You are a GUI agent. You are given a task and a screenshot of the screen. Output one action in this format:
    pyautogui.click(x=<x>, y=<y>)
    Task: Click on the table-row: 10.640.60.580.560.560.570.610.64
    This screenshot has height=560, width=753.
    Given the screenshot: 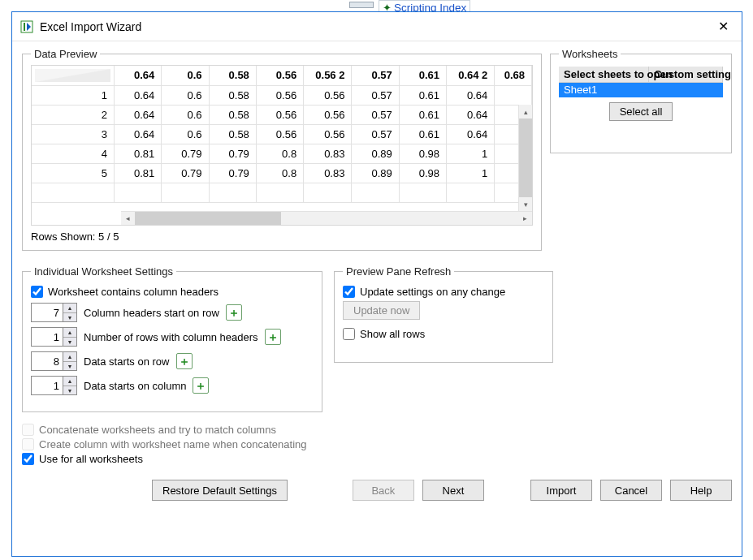 What is the action you would take?
    pyautogui.click(x=282, y=95)
    